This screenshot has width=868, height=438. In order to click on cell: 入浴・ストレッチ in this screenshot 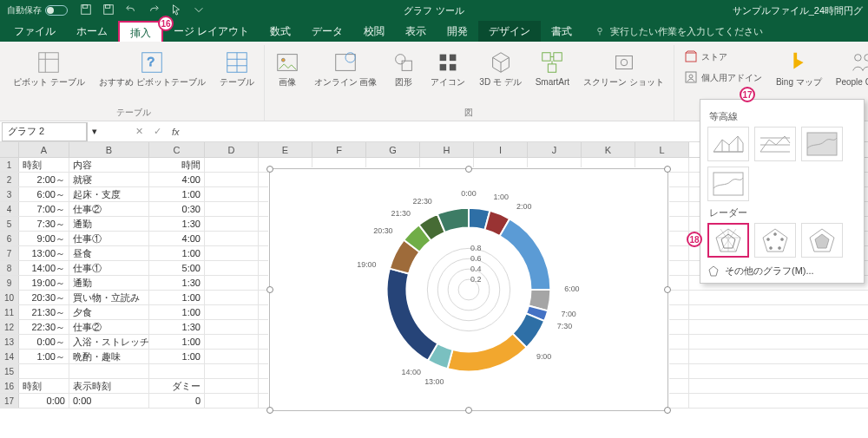, I will do `click(109, 342)`.